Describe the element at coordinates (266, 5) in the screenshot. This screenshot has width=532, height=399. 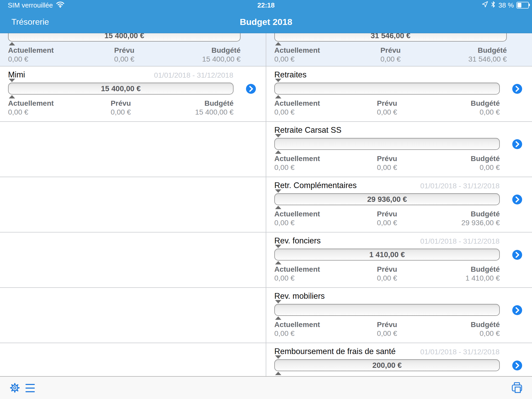
I see `status-bar: SIM verrouillée 22:18` at that location.